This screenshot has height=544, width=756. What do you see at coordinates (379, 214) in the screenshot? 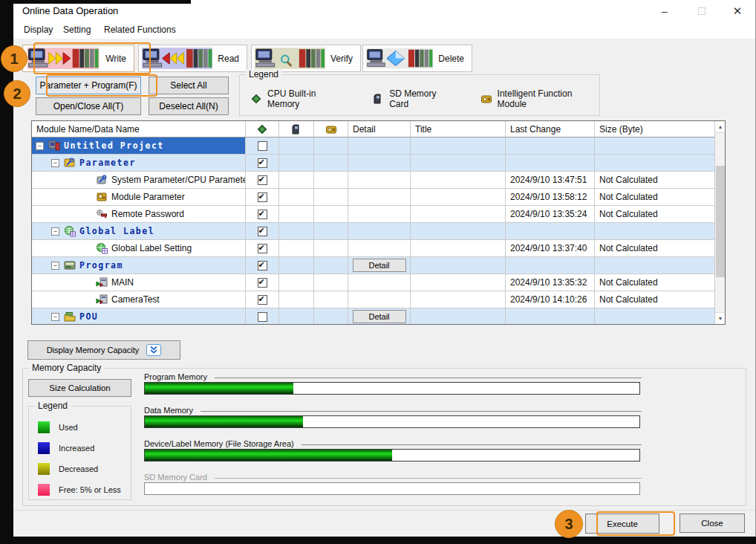
I see `table-row: Remote Password2024/9/10 13:35:24Not Cal…` at bounding box center [379, 214].